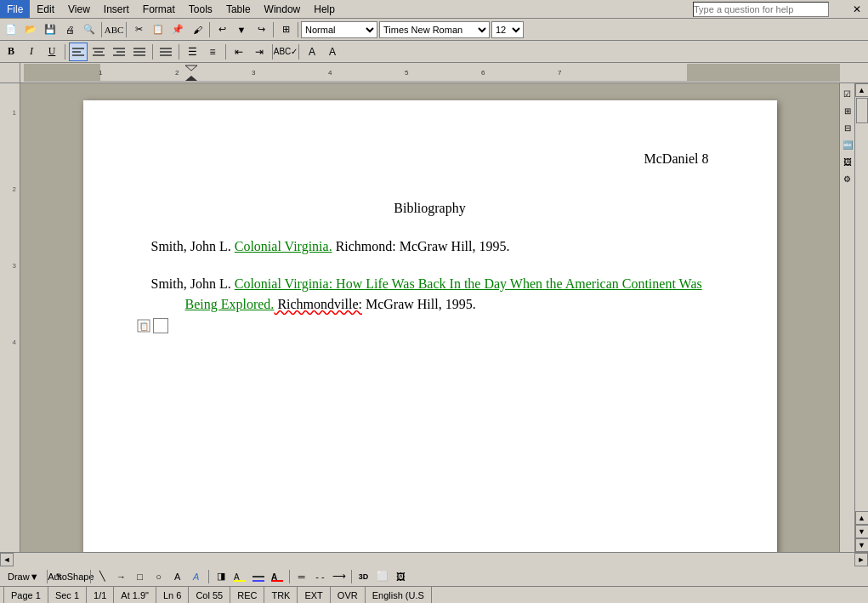 The image size is (868, 603). What do you see at coordinates (483, 73) in the screenshot?
I see `svg-text: 6` at bounding box center [483, 73].